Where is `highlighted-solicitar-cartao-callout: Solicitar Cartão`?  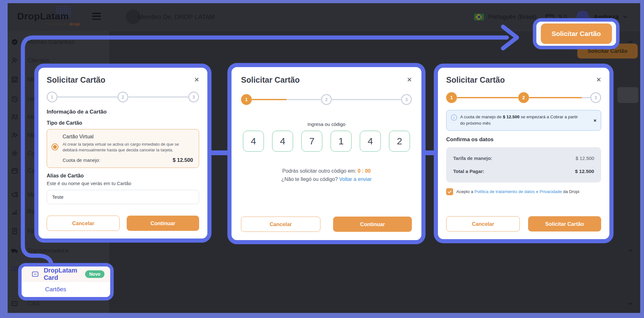 highlighted-solicitar-cartao-callout: Solicitar Cartão is located at coordinates (576, 34).